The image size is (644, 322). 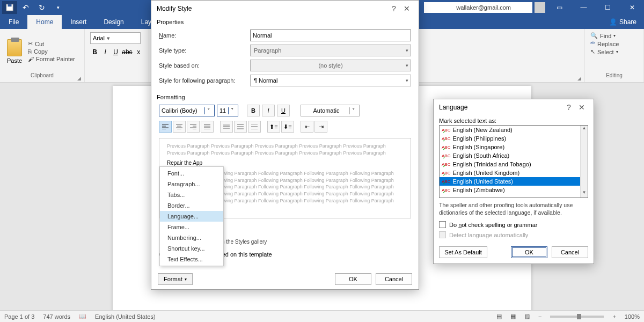 What do you see at coordinates (577, 317) in the screenshot?
I see `zoom-slider` at bounding box center [577, 317].